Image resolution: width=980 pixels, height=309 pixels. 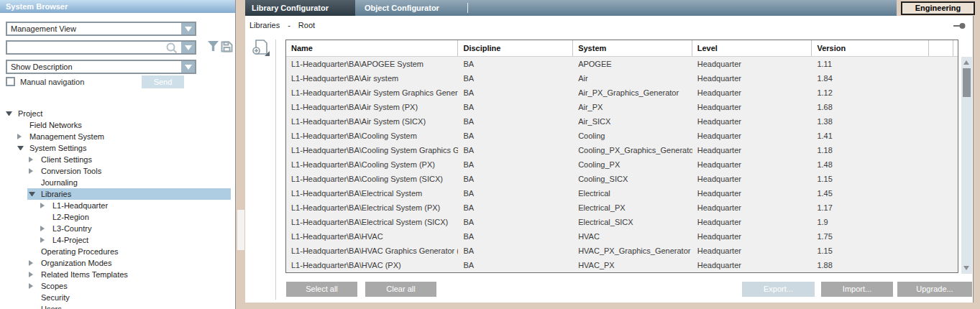 What do you see at coordinates (52, 82) in the screenshot?
I see `manual-navigation-label: Manual navigation` at bounding box center [52, 82].